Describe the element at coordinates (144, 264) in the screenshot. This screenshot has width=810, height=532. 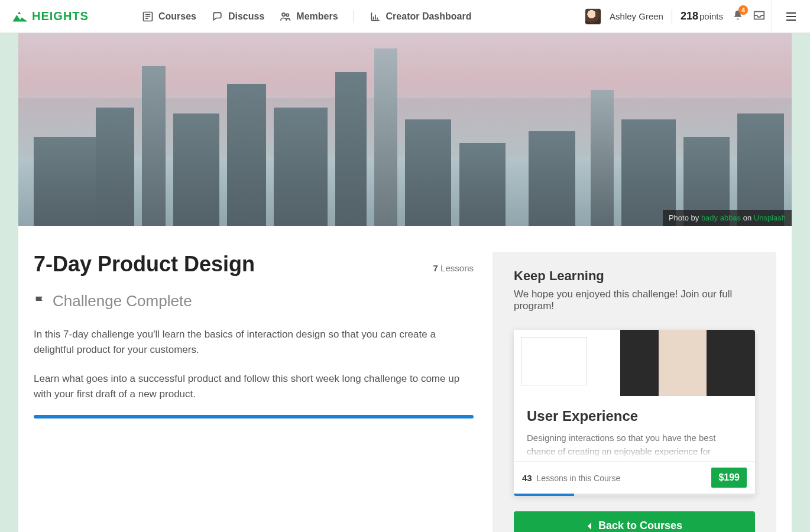
I see `course-title: 7-Day Product Design` at that location.